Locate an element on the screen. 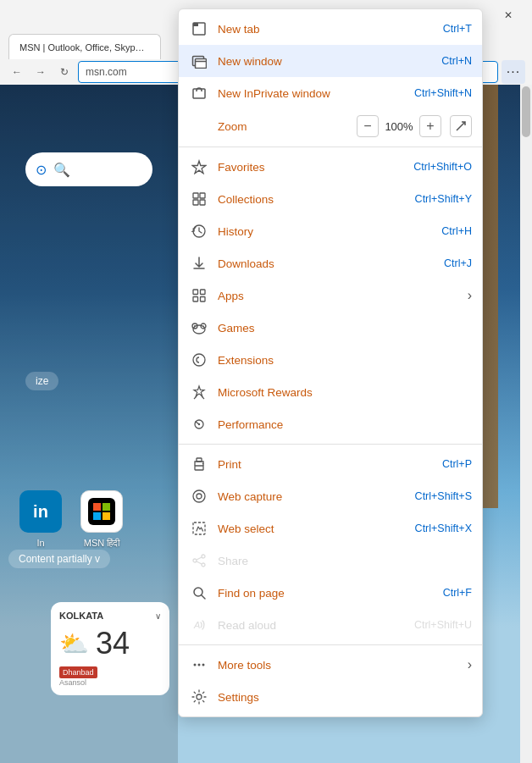  apps-label: Apps is located at coordinates (342, 296).